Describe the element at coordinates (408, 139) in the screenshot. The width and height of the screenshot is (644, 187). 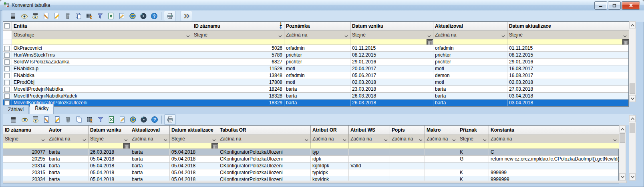
I see `filter-operator-dropdown-8: Začíná na` at that location.